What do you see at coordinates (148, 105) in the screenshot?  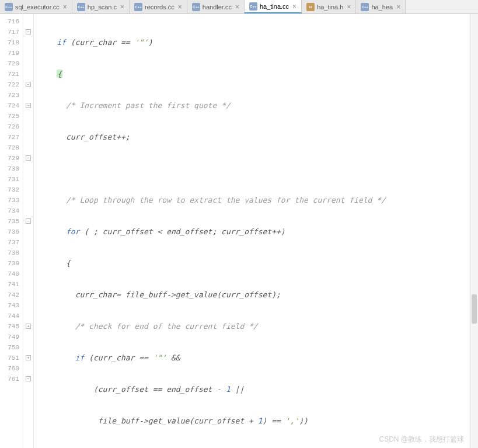 I see `comment: /* Increment past the first quote */` at bounding box center [148, 105].